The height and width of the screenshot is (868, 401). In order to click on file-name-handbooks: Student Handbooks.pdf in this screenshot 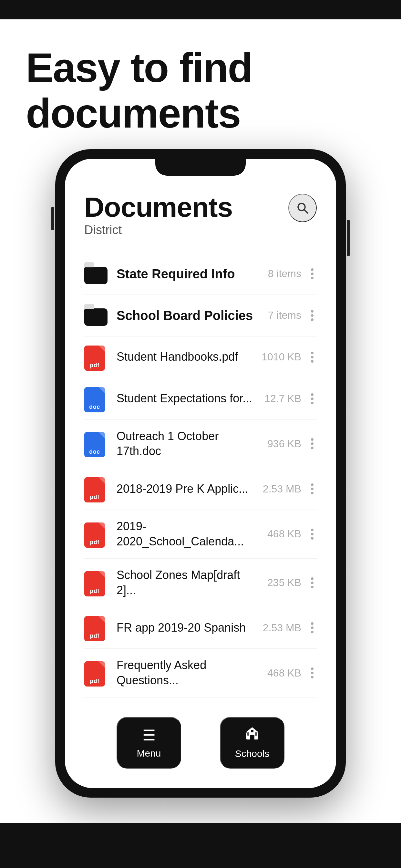, I will do `click(189, 357)`.